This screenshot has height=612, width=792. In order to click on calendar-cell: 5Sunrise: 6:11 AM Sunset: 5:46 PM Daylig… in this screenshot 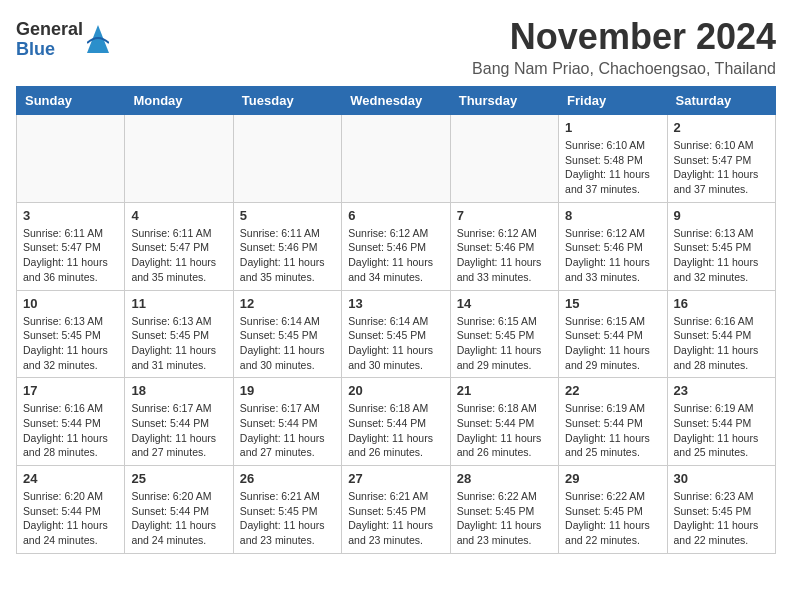, I will do `click(287, 246)`.